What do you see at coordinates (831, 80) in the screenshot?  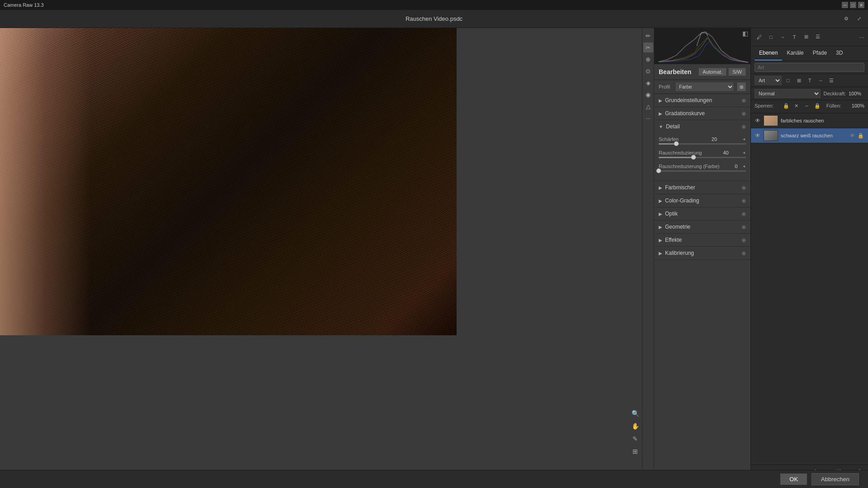 I see `ps-layer-tool-5: ☰` at bounding box center [831, 80].